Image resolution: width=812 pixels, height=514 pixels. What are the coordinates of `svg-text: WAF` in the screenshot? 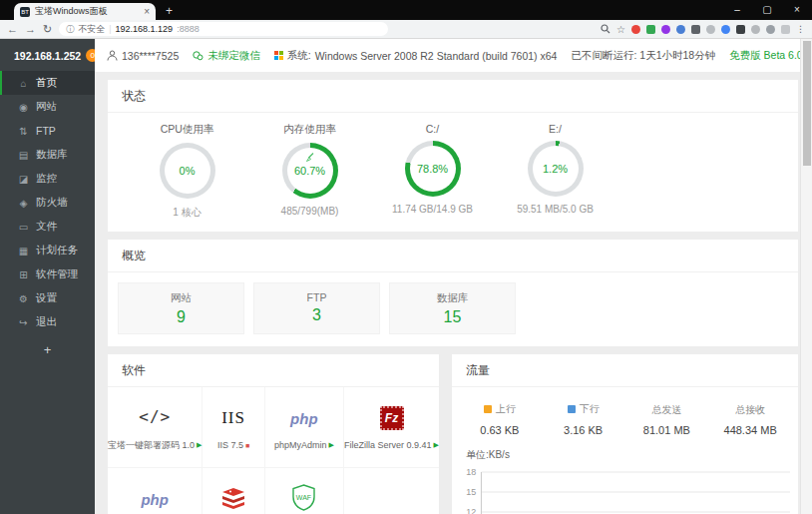 It's located at (303, 497).